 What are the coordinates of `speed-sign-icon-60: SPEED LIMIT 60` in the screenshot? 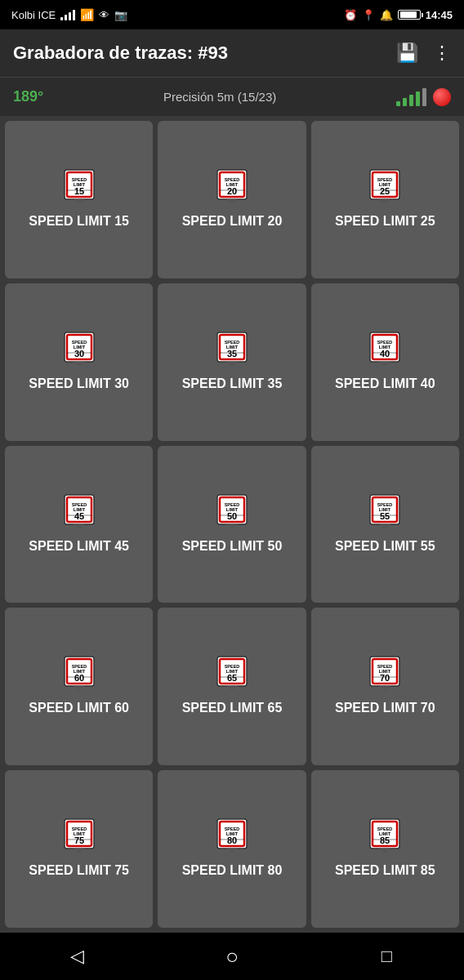 It's located at (79, 674).